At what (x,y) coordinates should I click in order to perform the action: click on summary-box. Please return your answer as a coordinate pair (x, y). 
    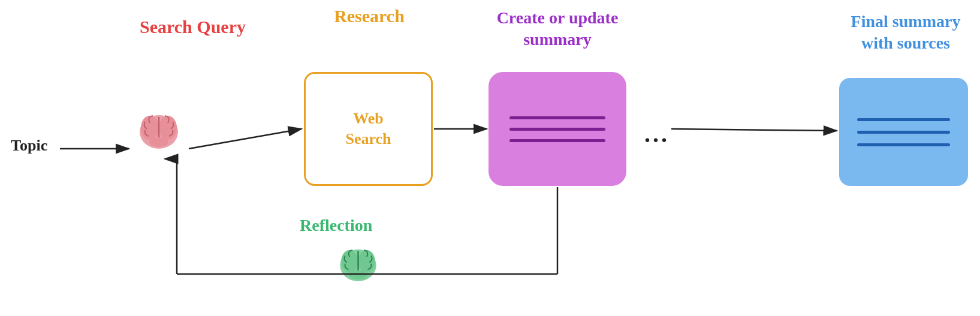
    Looking at the image, I should click on (557, 129).